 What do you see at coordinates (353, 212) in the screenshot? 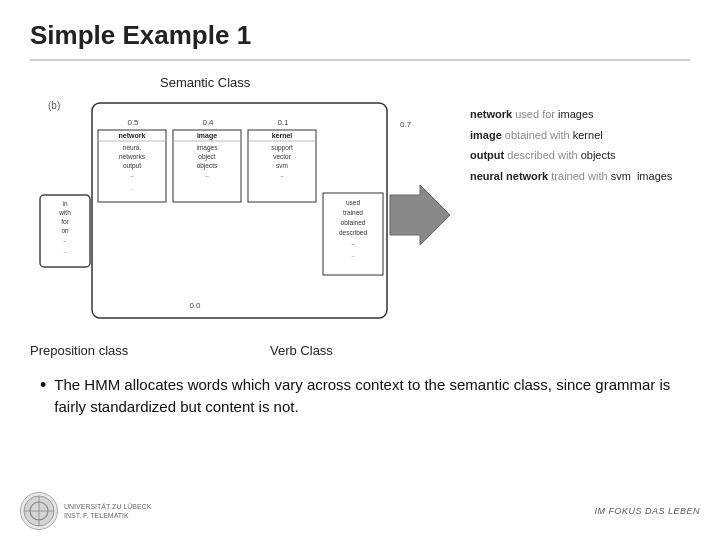
I see `svg-text: trained` at bounding box center [353, 212].